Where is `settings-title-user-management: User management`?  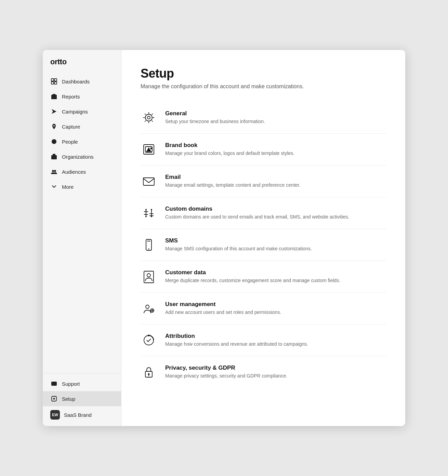
settings-title-user-management: User management is located at coordinates (223, 304).